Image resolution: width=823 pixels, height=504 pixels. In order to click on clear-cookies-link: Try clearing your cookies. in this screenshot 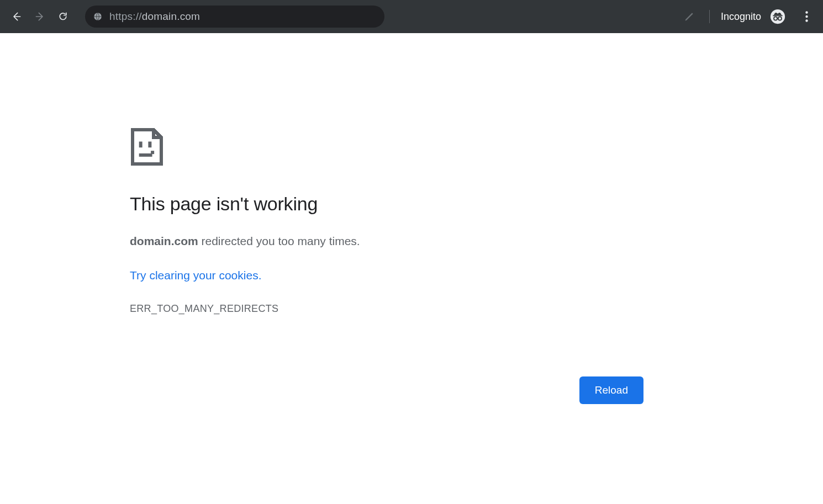, I will do `click(196, 275)`.